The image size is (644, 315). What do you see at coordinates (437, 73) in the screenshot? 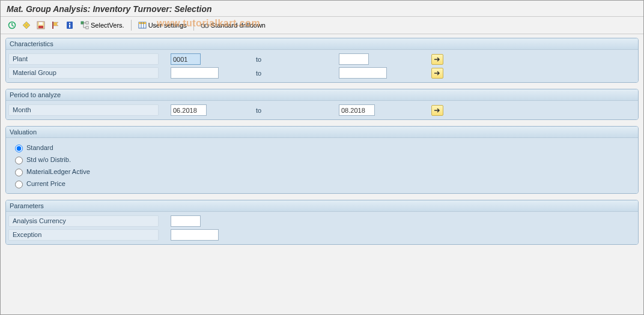
I see `material-group-multiple-selection-button` at bounding box center [437, 73].